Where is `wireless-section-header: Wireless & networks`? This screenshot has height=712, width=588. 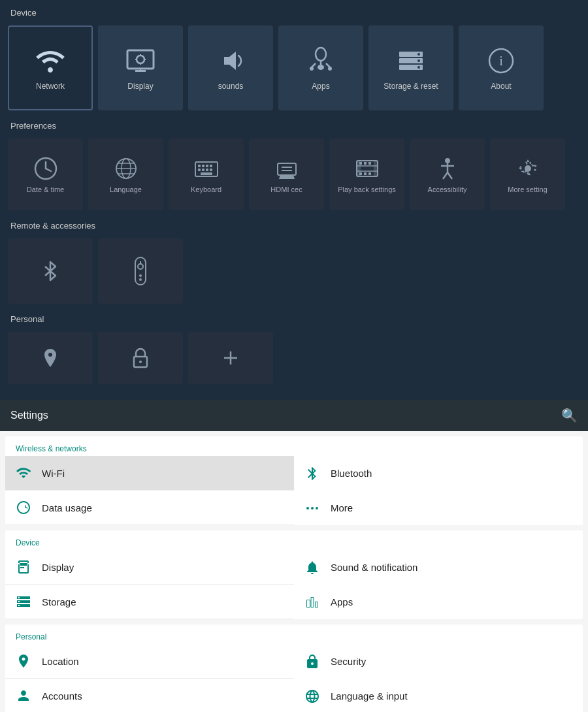
wireless-section-header: Wireless & networks is located at coordinates (294, 446).